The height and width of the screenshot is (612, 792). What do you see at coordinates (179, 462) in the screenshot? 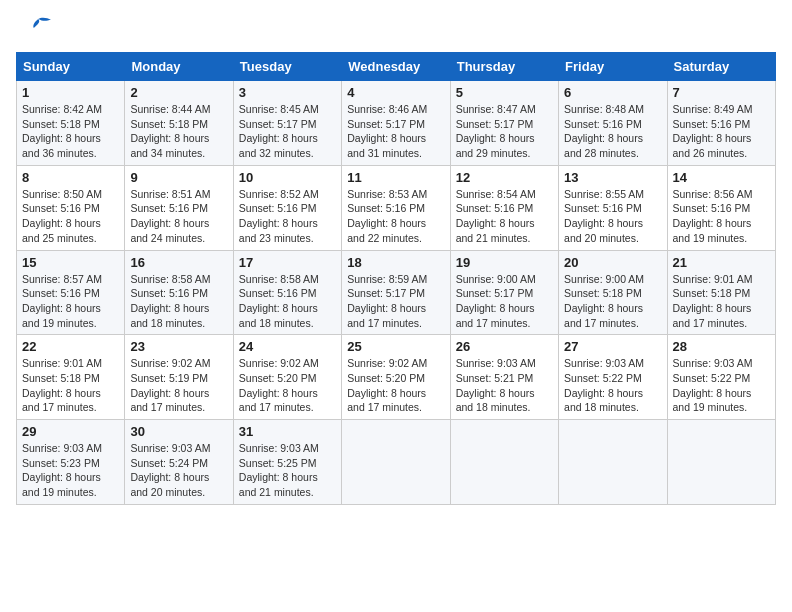
I see `calendar-cell: 30 Sunrise: 9:03 AMSunset: 5:24 PMDaylig…` at bounding box center [179, 462].